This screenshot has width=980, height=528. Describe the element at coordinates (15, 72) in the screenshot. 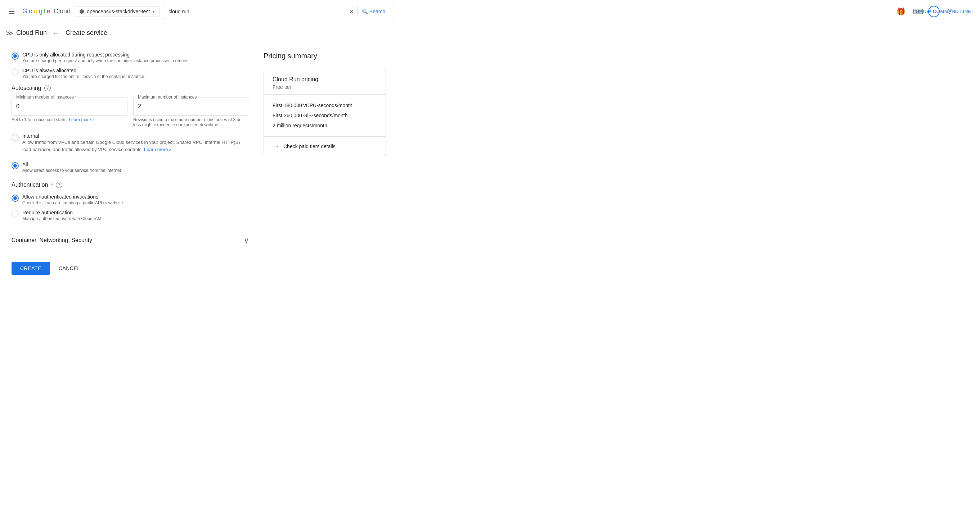

I see `cpu-option-2-radio` at that location.